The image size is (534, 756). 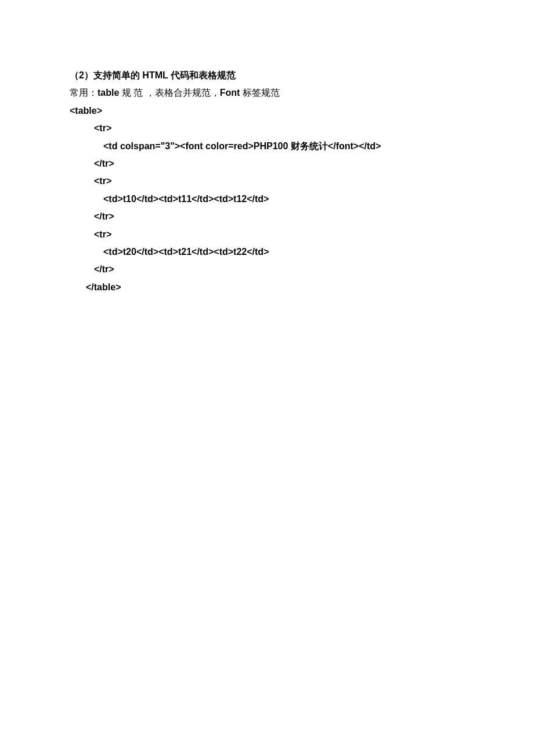 I want to click on code-line-4: </tr>, so click(x=267, y=164).